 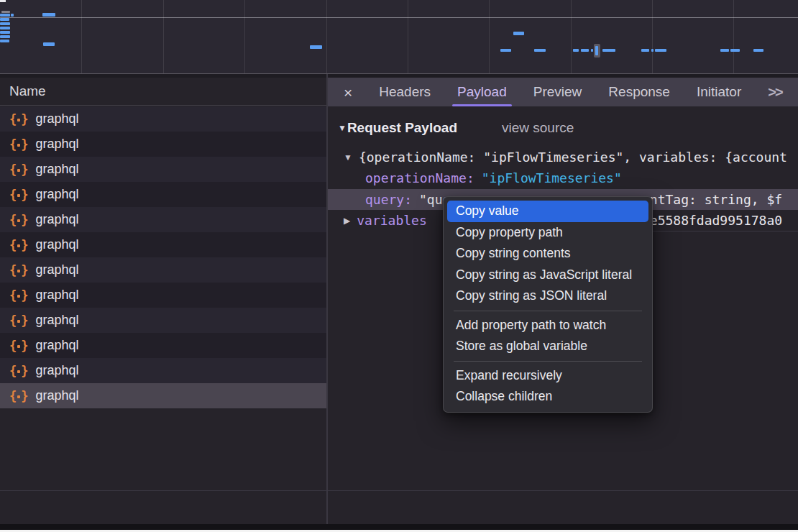 What do you see at coordinates (639, 92) in the screenshot?
I see `tab-response: Response` at bounding box center [639, 92].